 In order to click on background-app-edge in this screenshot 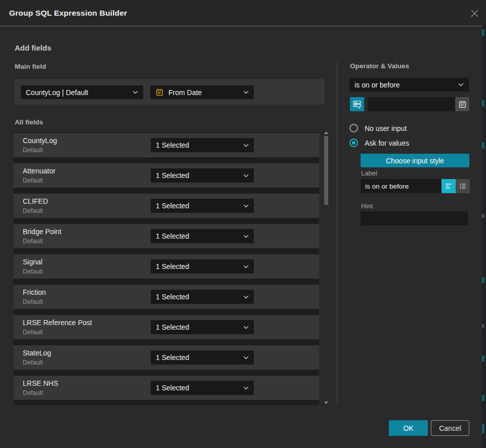, I will do `click(484, 237)`.